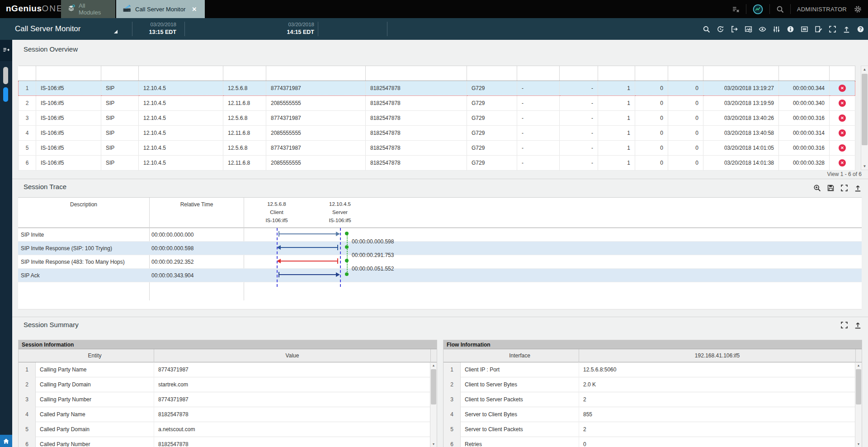 The image size is (868, 447). I want to click on table-row: 1 Client IP : Port 12.5.6.8:5060, so click(653, 370).